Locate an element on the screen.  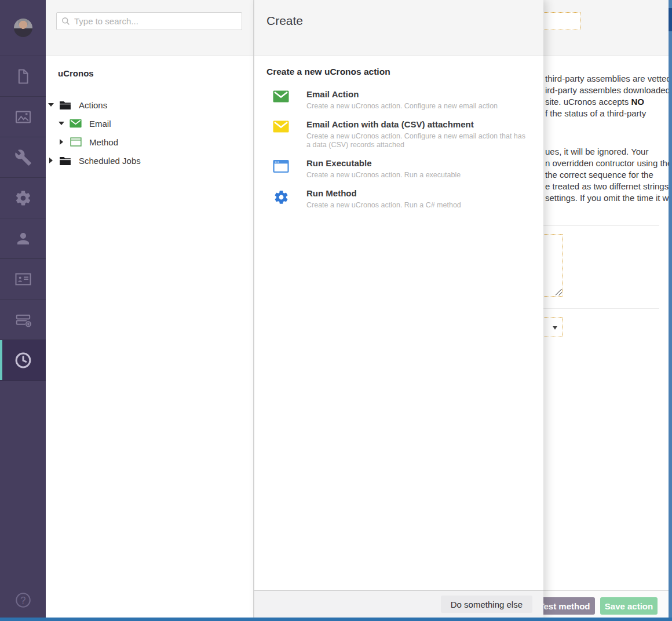
gear-icon is located at coordinates (23, 198).